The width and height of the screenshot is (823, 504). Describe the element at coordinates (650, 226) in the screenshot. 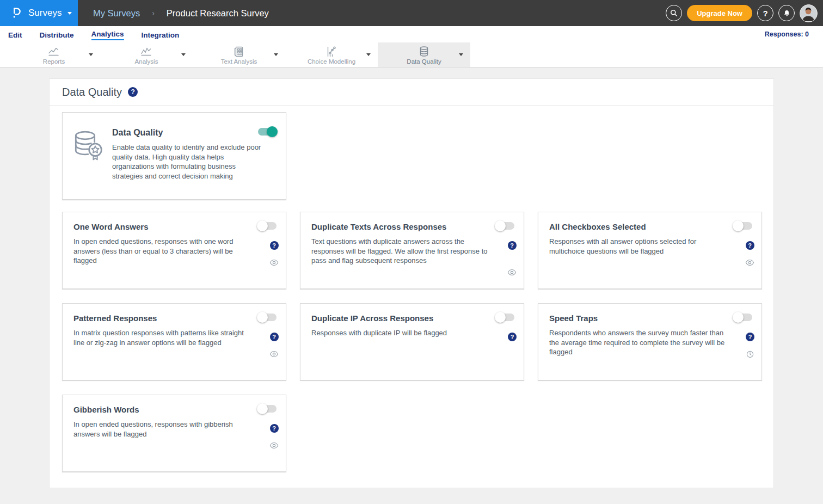

I see `card-title: All Checkboxes Selected` at that location.